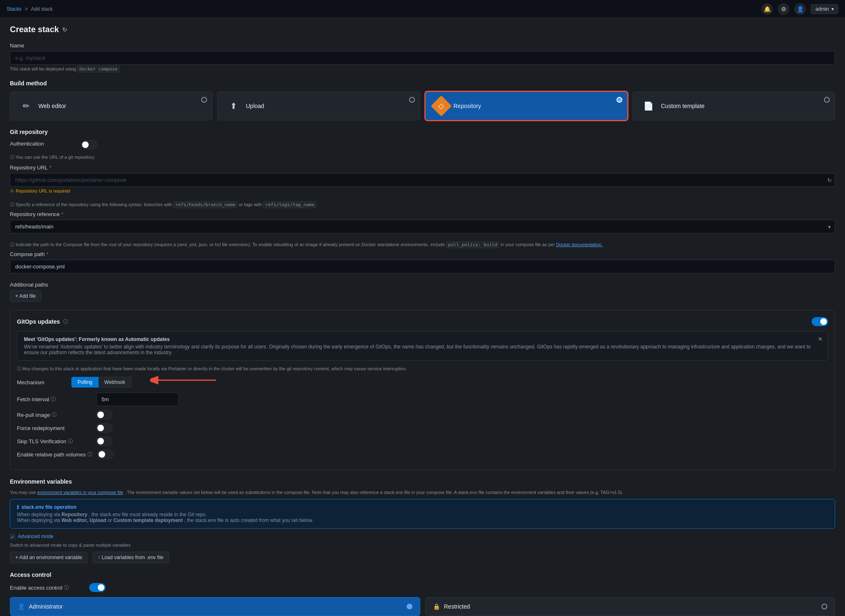  Describe the element at coordinates (422, 245) in the screenshot. I see `compose-path-hint: ⓘ Indicate the path to the Compose file …` at that location.